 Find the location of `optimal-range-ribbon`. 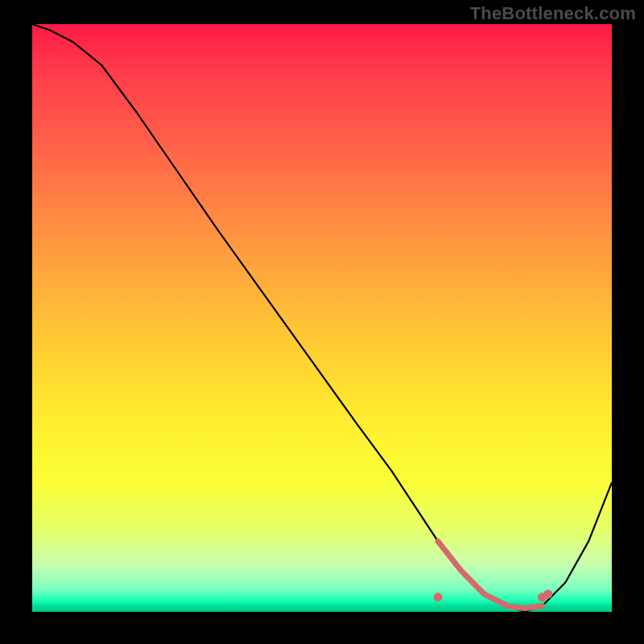

optimal-range-ribbon is located at coordinates (490, 575).